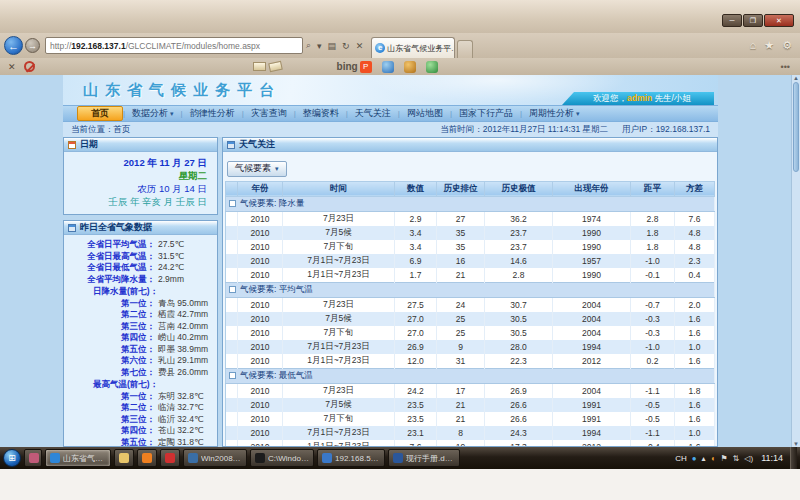 Image resolution: width=800 pixels, height=500 pixels. I want to click on overflow-icon: •••, so click(786, 67).